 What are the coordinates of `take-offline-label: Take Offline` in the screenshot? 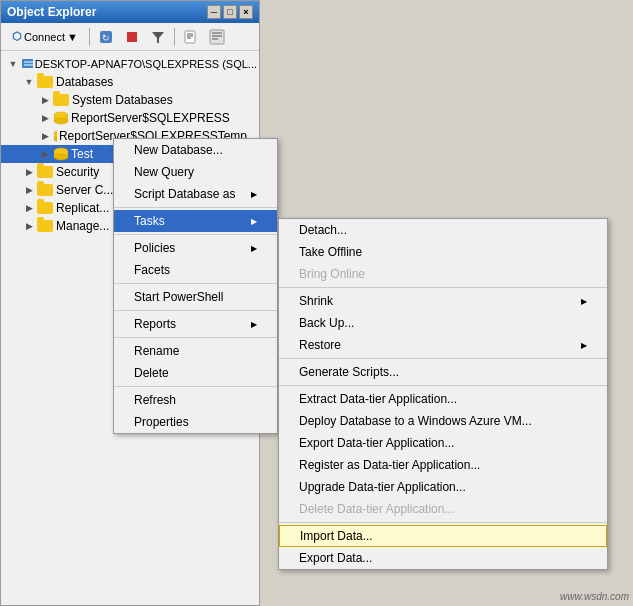 It's located at (330, 252).